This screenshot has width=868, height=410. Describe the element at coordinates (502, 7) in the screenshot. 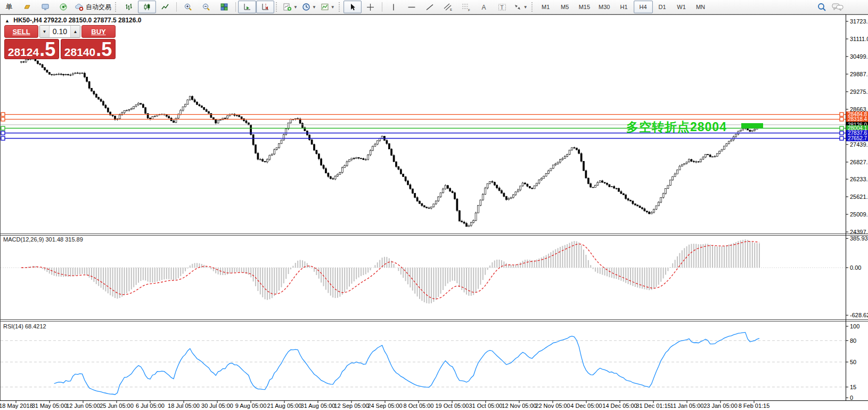

I see `text-label-icon: T` at that location.